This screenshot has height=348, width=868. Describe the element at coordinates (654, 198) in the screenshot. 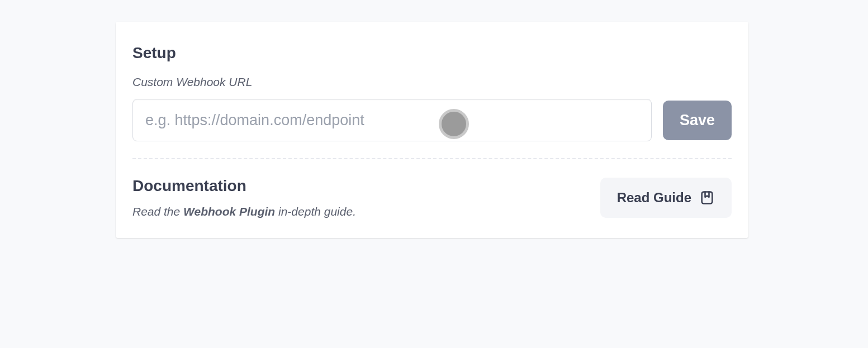

I see `read-guide-label: Read Guide` at that location.